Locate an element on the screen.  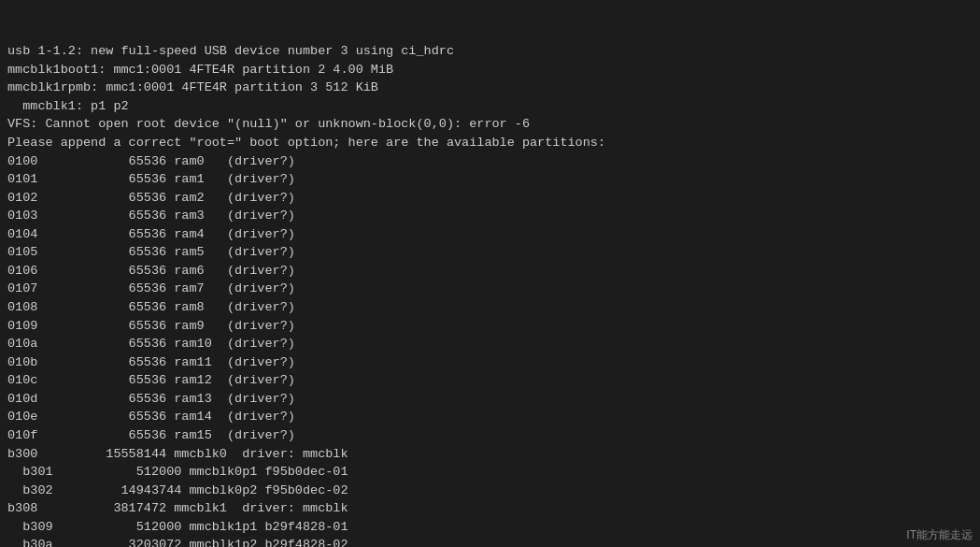
terminal-line: 0102 65536 ram2 (driver?) is located at coordinates (490, 198).